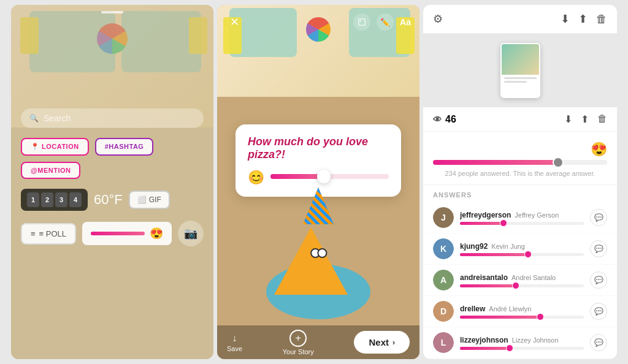  Describe the element at coordinates (318, 255) in the screenshot. I see `pizza-character-scene` at that location.